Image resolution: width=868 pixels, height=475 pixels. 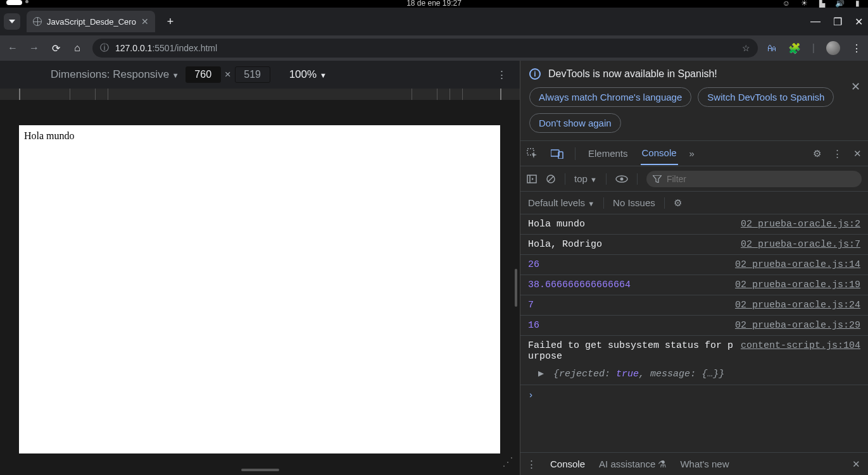 I want to click on context-selector: top, so click(x=581, y=178).